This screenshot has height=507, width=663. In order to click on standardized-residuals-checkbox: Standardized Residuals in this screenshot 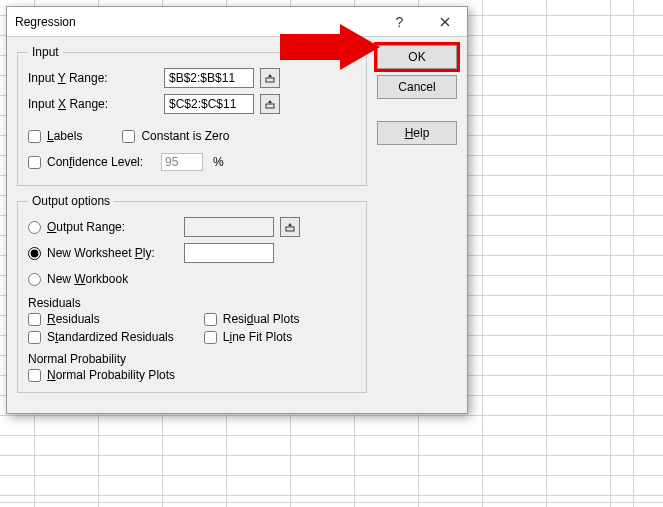, I will do `click(101, 337)`.